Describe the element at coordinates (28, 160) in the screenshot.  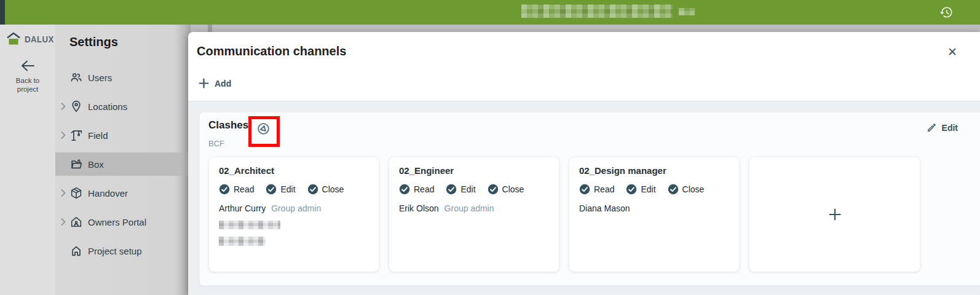
I see `nav-rail: DALUX Back to project` at that location.